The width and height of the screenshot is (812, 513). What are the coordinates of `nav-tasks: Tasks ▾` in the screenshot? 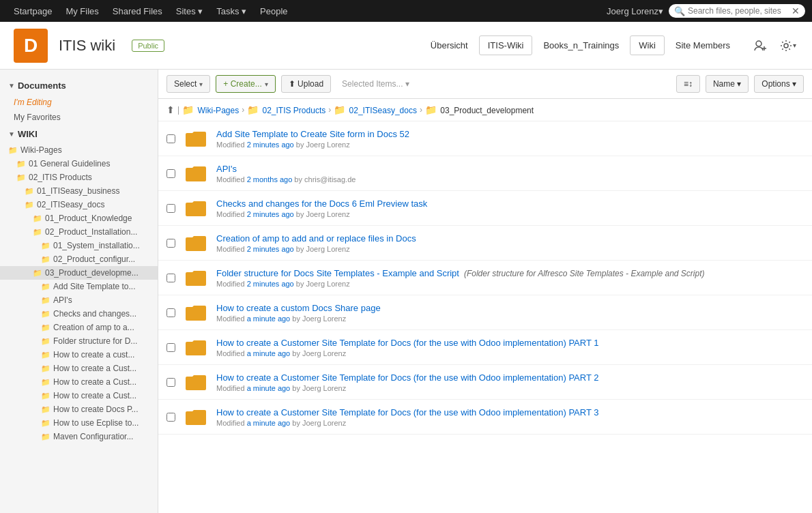 It's located at (231, 11).